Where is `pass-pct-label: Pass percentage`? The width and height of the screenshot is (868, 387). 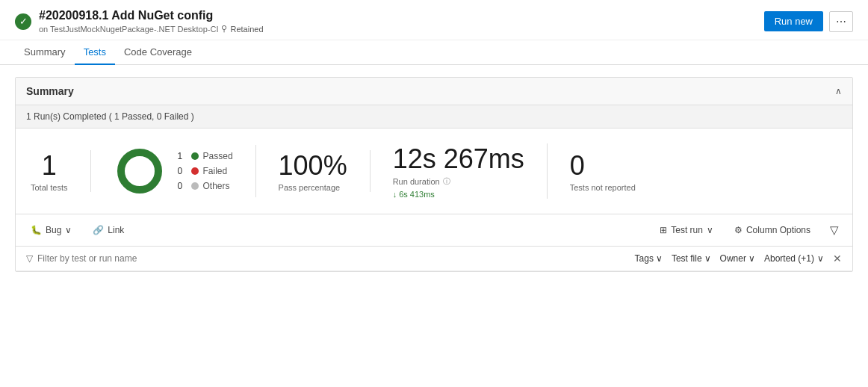
pass-pct-label: Pass percentage is located at coordinates (313, 188).